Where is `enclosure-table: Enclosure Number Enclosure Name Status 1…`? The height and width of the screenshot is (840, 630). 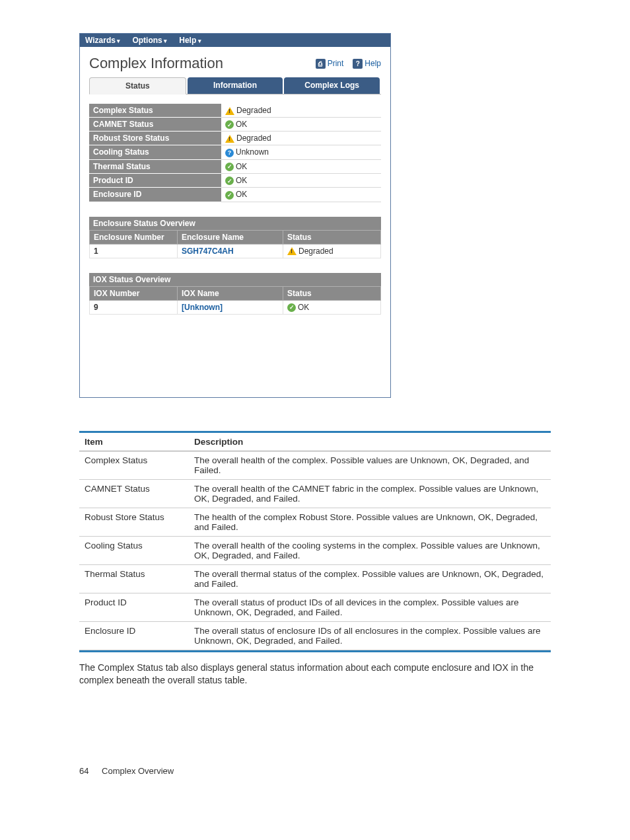 enclosure-table: Enclosure Number Enclosure Name Status 1… is located at coordinates (235, 245).